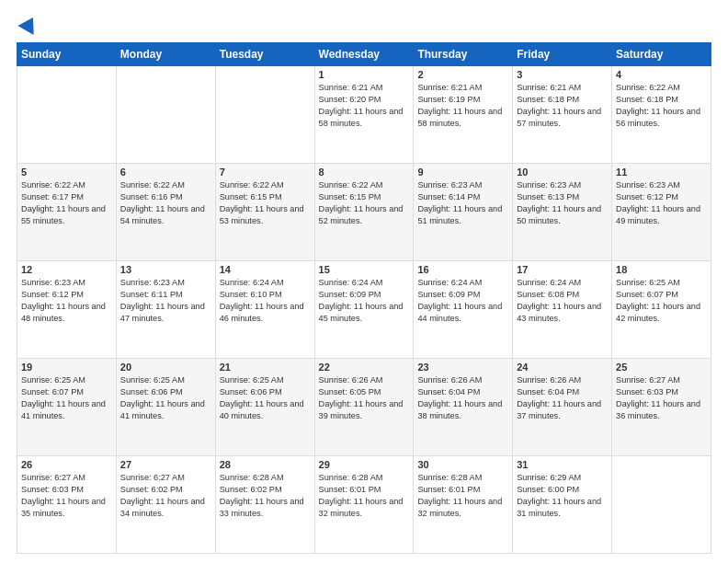 This screenshot has height=563, width=728. What do you see at coordinates (563, 55) in the screenshot?
I see `day-header-friday: Friday` at bounding box center [563, 55].